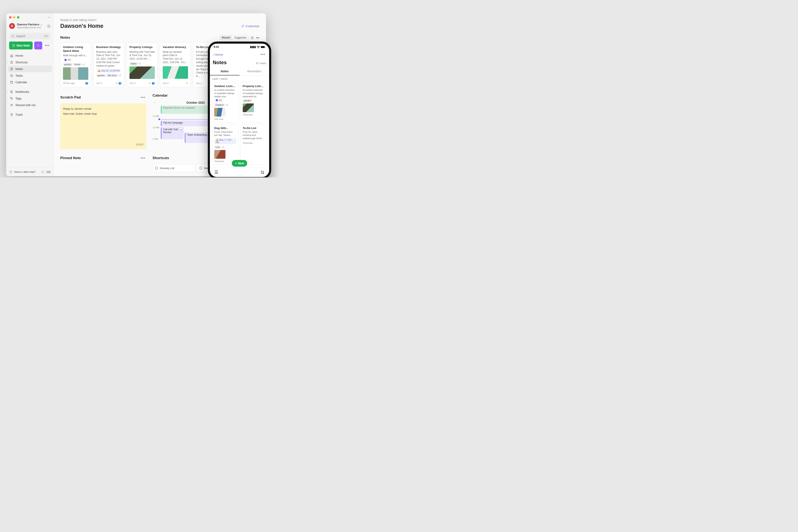 The height and width of the screenshot is (532, 798). What do you see at coordinates (142, 47) in the screenshot?
I see `note-card-title: Property Listings` at bounding box center [142, 47].